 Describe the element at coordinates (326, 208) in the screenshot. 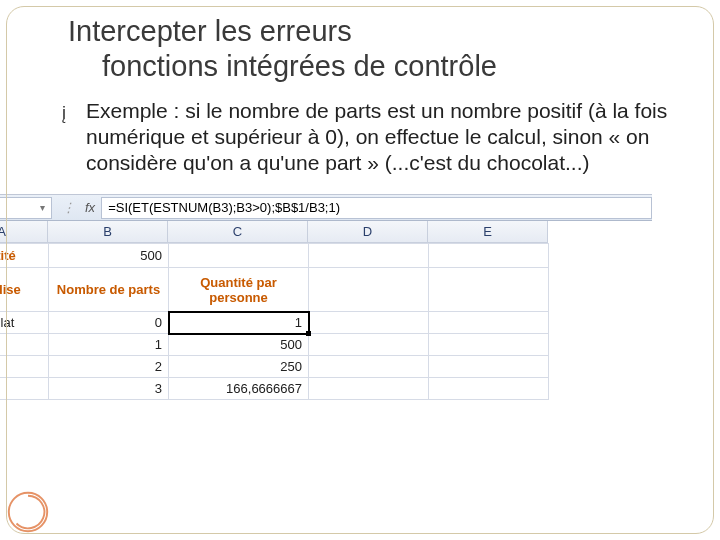

I see `formula-bar: C3 ▾ ⋮ fx =SI(ET(ESTNUM(B3);B3>0);$B$1/B…` at that location.